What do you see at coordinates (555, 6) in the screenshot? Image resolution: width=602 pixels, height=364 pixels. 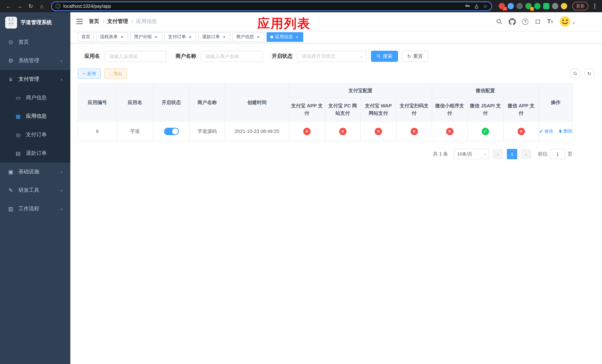 I see `extensions-pin-icon` at bounding box center [555, 6].